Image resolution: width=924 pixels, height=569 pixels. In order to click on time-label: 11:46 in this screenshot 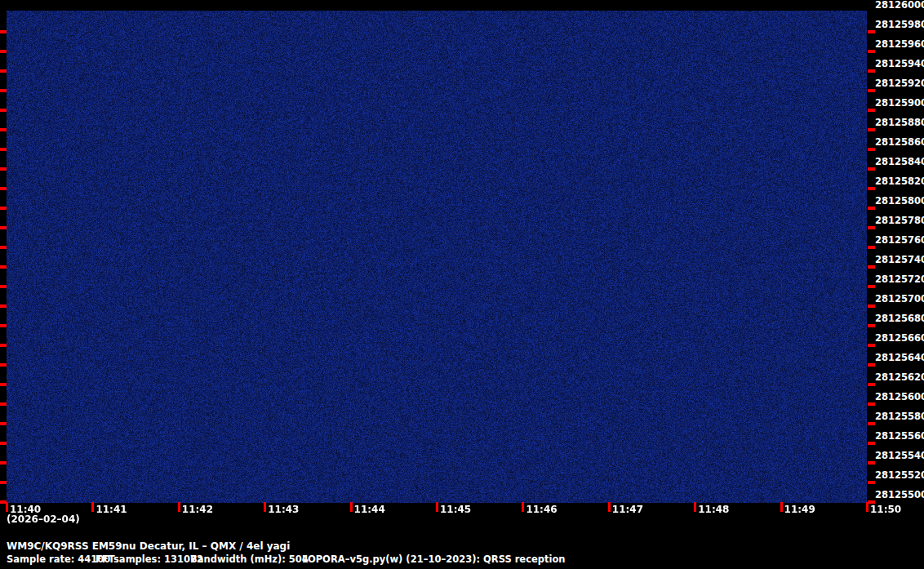, I will do `click(541, 509)`.